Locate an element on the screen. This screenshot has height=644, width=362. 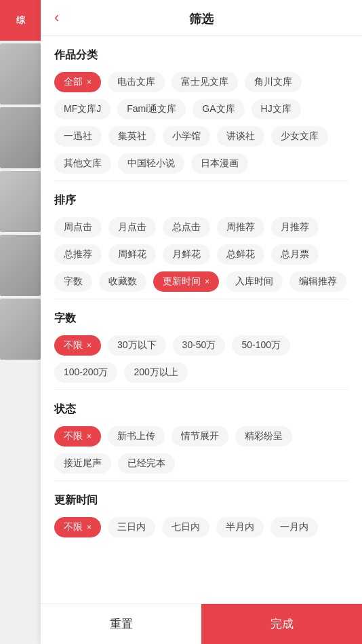
tag-update_time-0: 不限× is located at coordinates (77, 527).